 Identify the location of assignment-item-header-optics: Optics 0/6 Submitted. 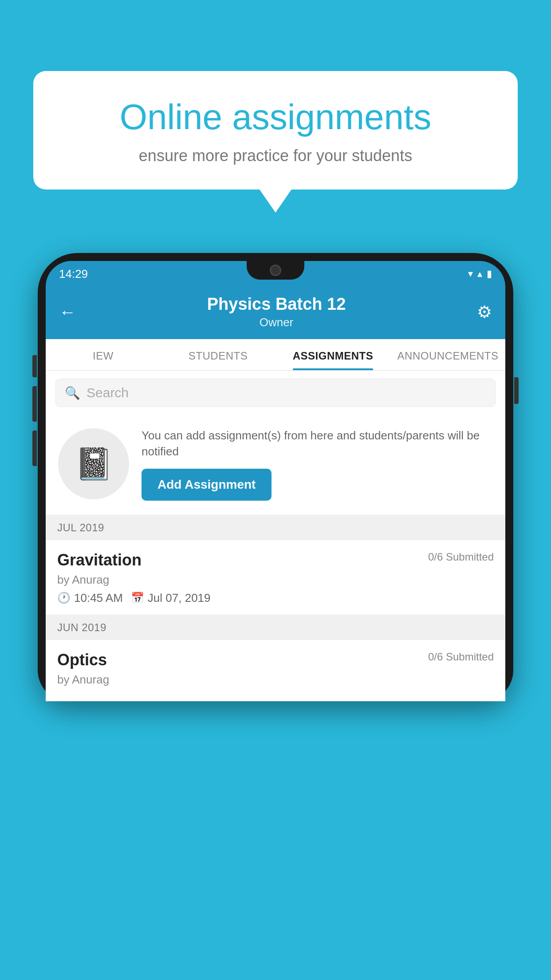
(276, 660).